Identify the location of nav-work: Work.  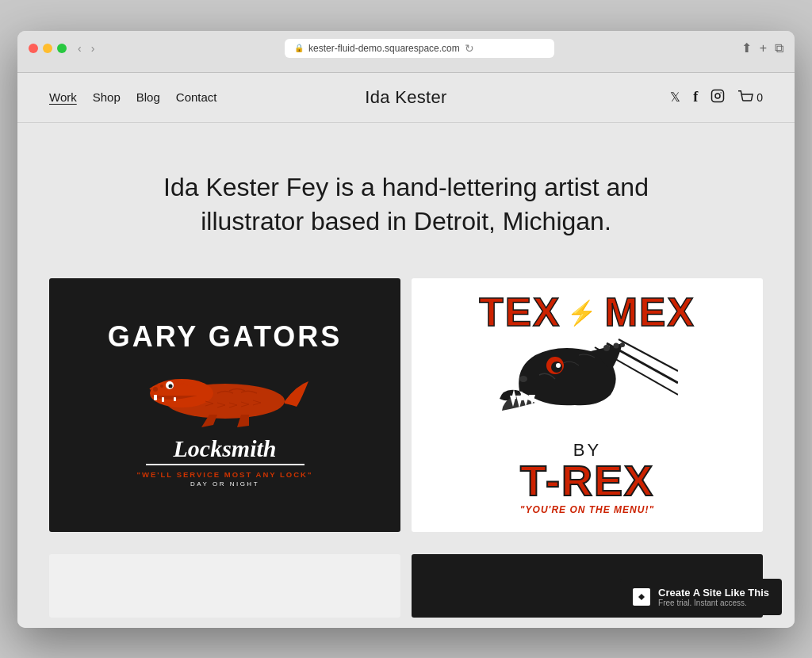
(63, 97).